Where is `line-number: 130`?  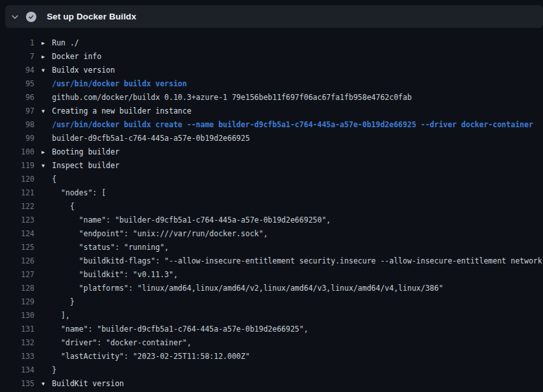
line-number: 130 is located at coordinates (17, 315).